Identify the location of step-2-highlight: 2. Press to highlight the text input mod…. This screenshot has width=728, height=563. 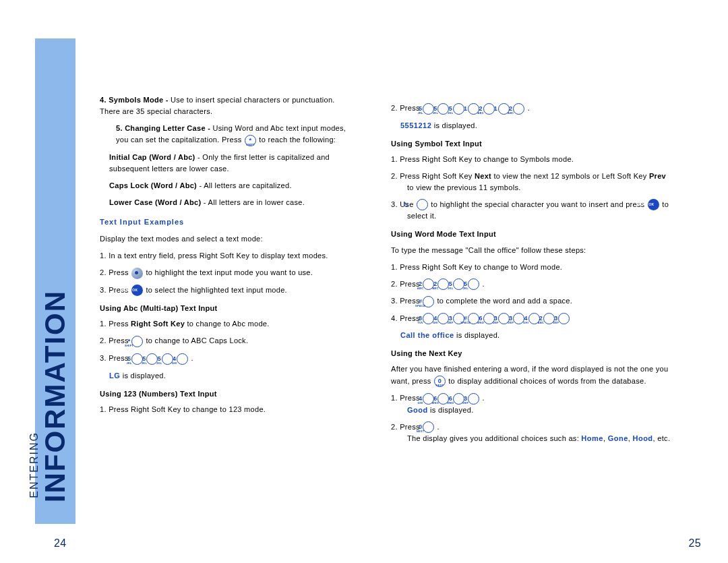
(224, 273).